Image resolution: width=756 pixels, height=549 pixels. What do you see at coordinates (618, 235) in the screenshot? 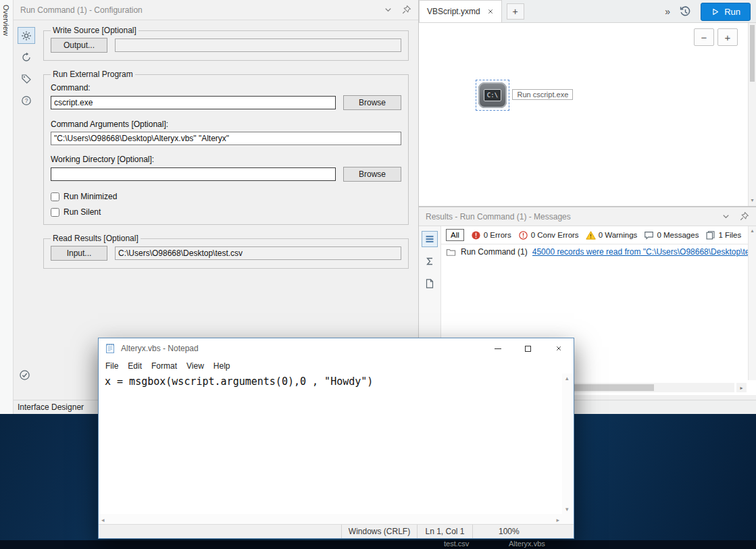
I see `filter-warnings-label: 0 Warnings` at bounding box center [618, 235].